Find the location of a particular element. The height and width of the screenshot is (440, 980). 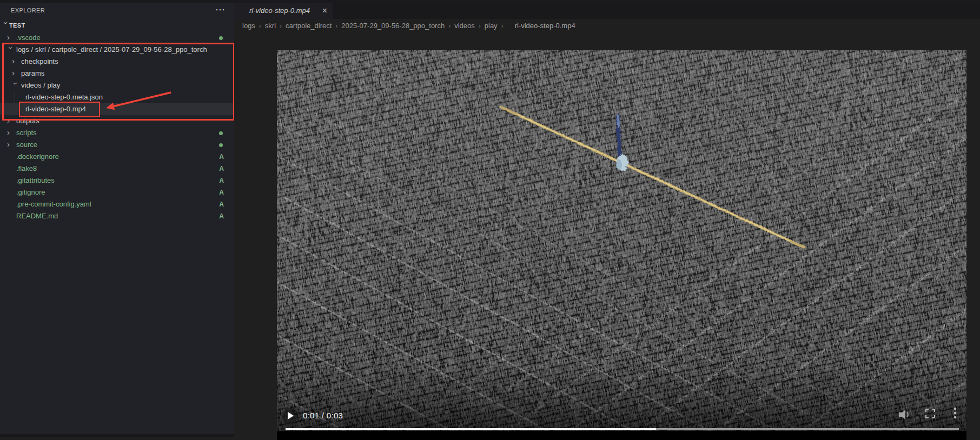

breadcrumb: logs›skrl›cartpole_direct›2025-07-29_09-… is located at coordinates (607, 26).